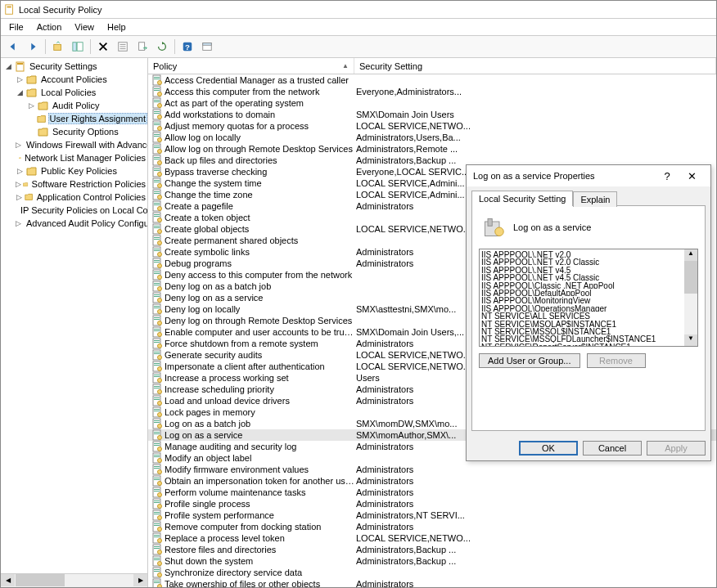 The height and width of the screenshot is (588, 717). I want to click on policy-setting: Administrators, so click(536, 583).